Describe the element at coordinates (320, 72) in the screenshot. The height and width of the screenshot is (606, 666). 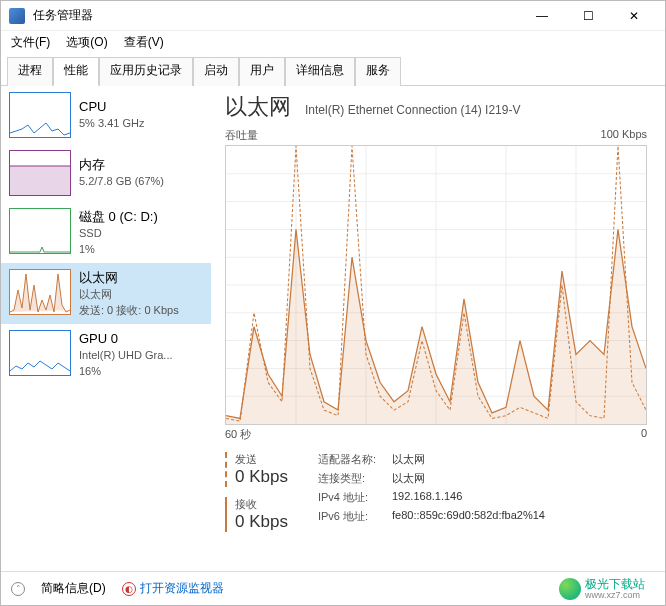
I see `tab-details: 详细信息` at that location.